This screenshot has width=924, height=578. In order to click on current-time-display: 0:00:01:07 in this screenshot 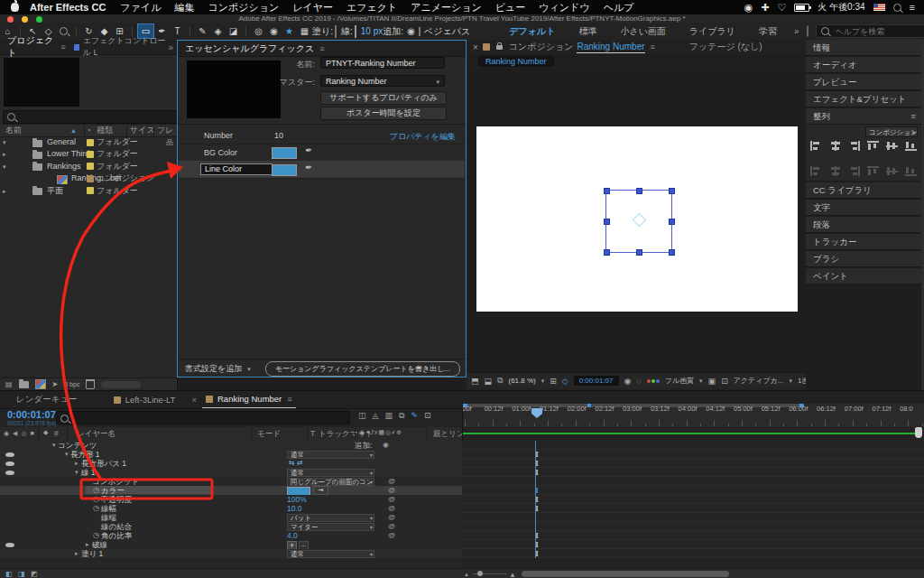, I will do `click(596, 381)`.